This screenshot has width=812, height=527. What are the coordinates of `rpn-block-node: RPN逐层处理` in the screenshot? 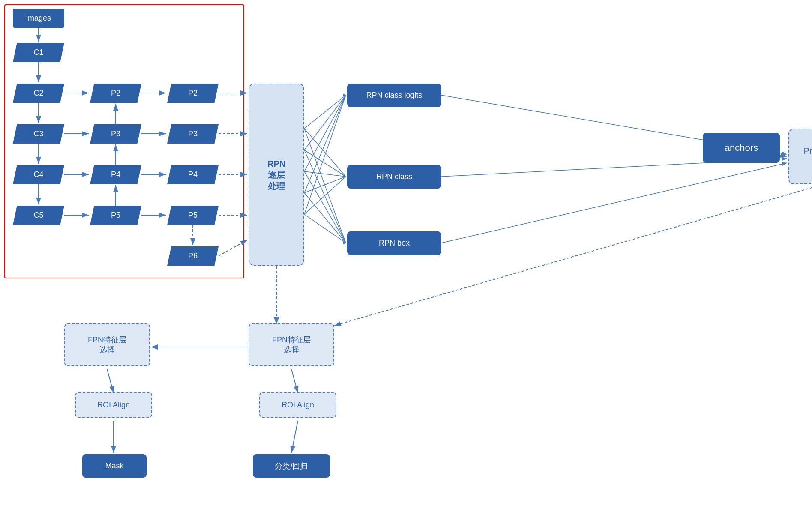 It's located at (276, 175).